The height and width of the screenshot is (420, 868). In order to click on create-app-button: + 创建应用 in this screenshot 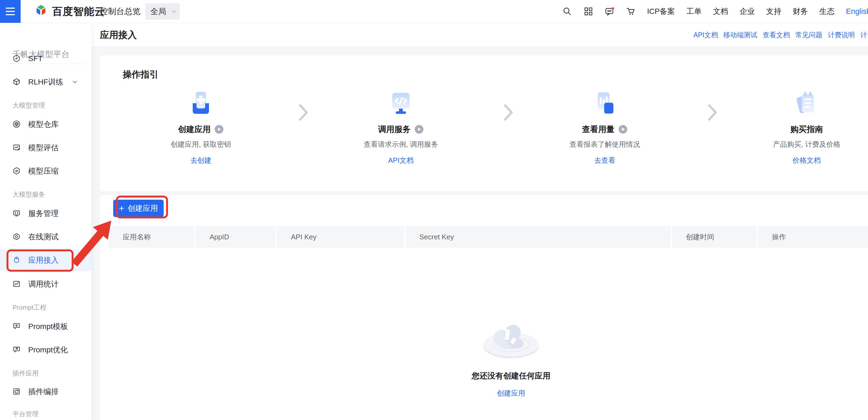, I will do `click(138, 208)`.